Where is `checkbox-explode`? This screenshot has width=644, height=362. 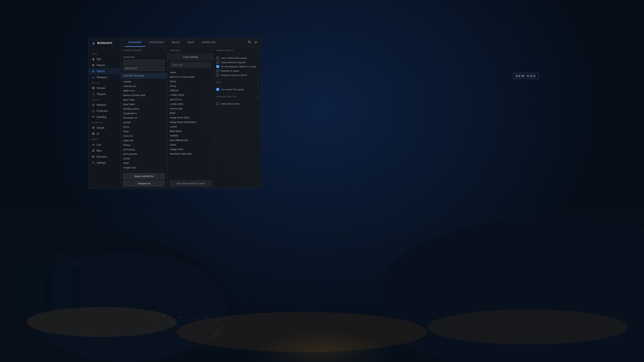 checkbox-explode is located at coordinates (218, 71).